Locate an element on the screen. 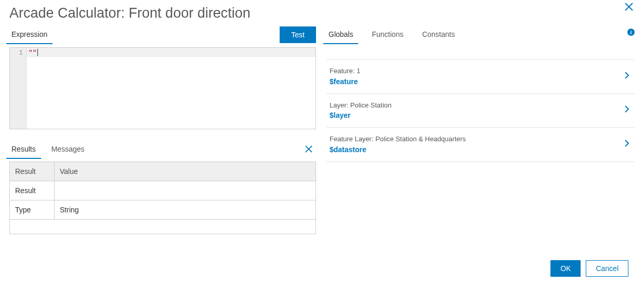  editor-cursor is located at coordinates (37, 52).